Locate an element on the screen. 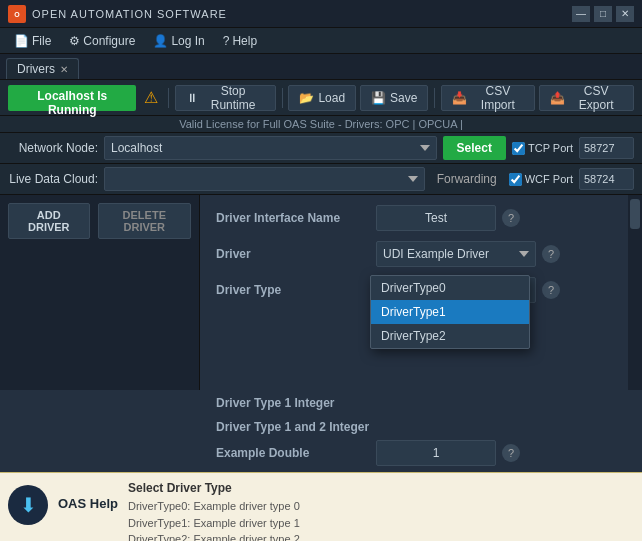 Image resolution: width=642 pixels, height=541 pixels. oas-help-icon-circle: ⬇ is located at coordinates (28, 505).